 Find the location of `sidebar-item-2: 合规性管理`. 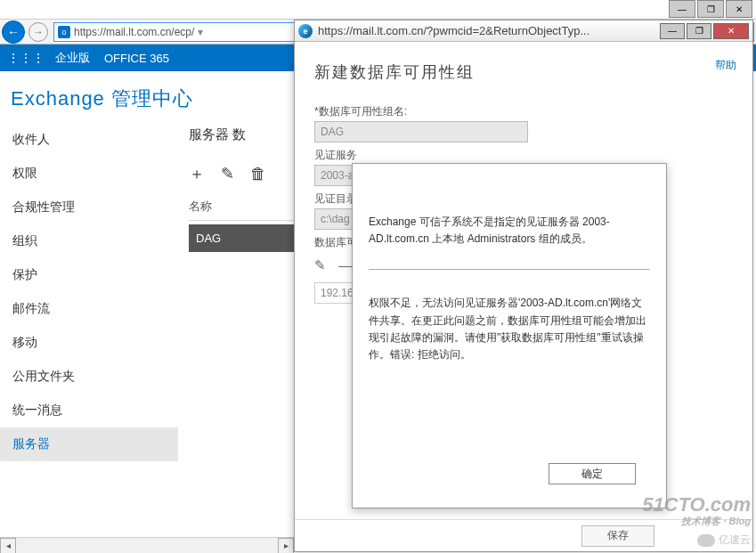

sidebar-item-2: 合规性管理 is located at coordinates (89, 207).